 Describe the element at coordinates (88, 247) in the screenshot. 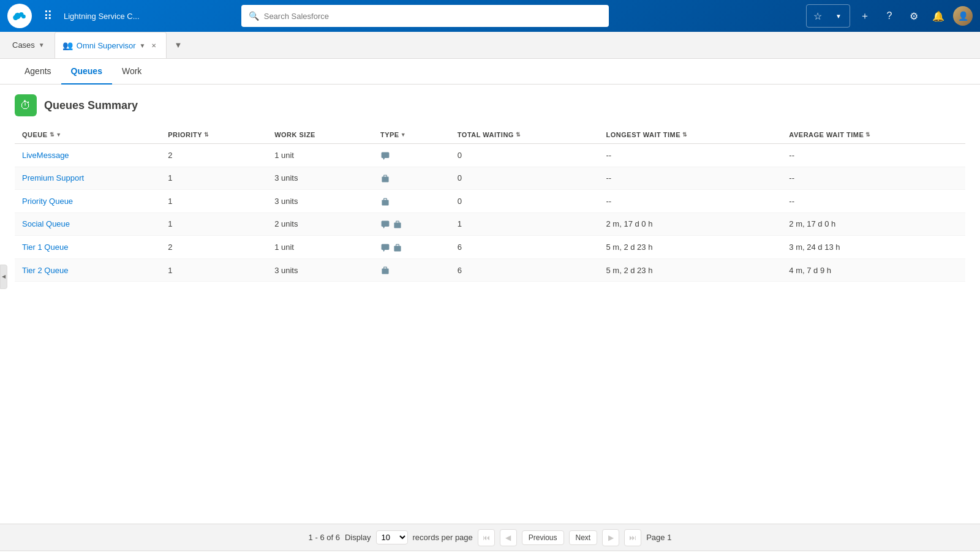

I see `cell-queue-4: Tier 1 Queue` at that location.